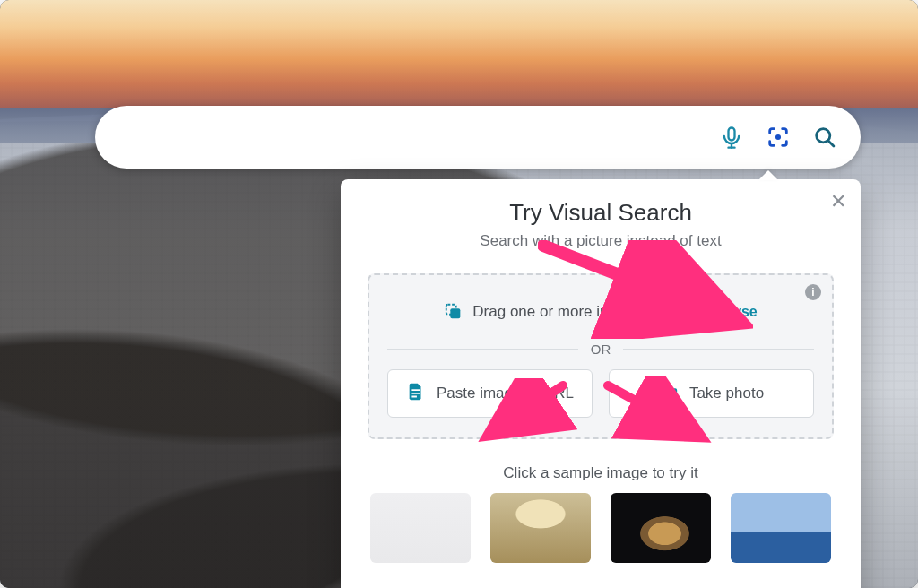 This screenshot has width=918, height=588. I want to click on paste-image-label: Paste image or URL, so click(506, 393).